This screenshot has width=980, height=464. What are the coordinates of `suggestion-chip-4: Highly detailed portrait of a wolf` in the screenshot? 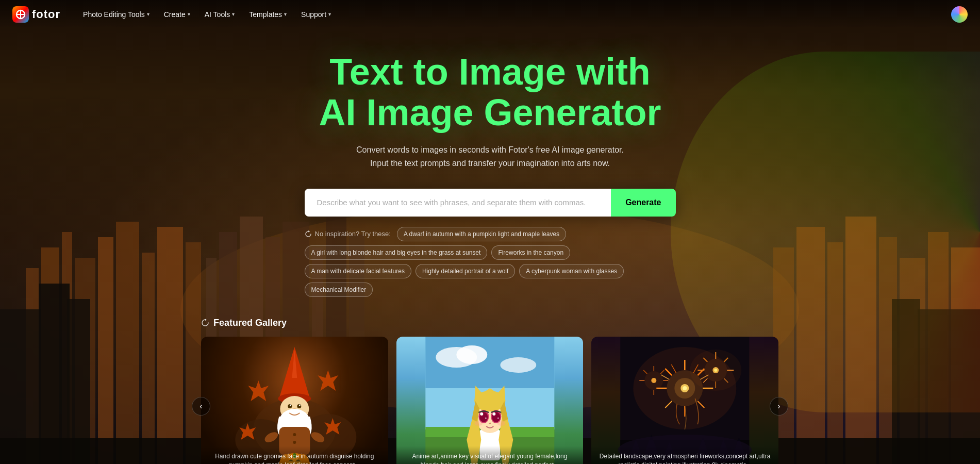 It's located at (465, 271).